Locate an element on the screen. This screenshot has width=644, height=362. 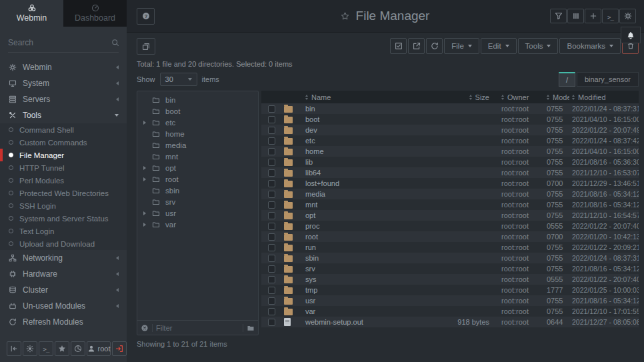
refresh-button is located at coordinates (435, 46).